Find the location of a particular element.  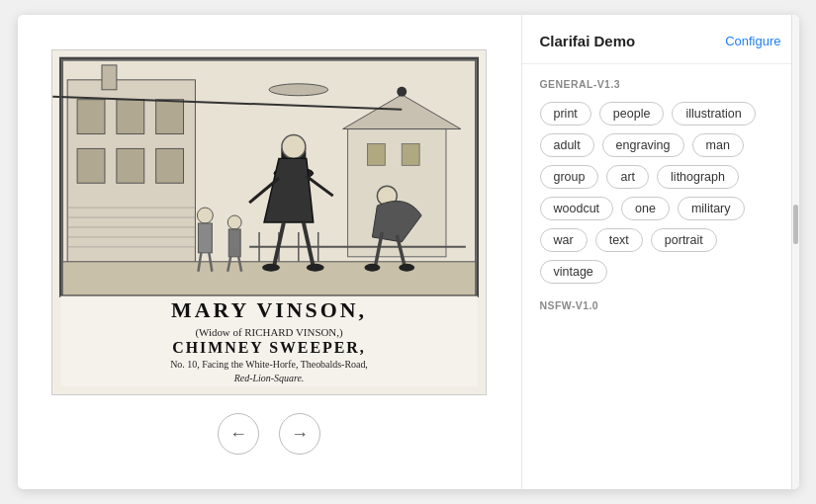

svg-text:No. 10, Facing the White-Horfe: No. 10, Facing the White-Horfe, Theobald… is located at coordinates (269, 364).